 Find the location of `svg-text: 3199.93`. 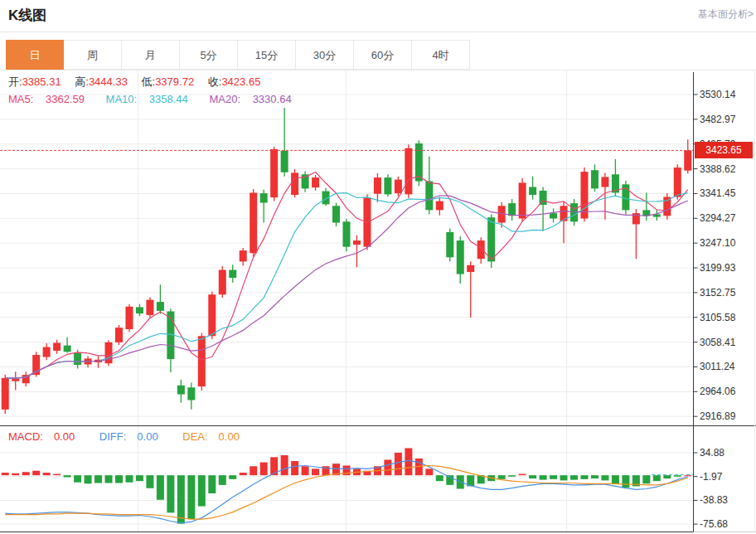

svg-text: 3199.93 is located at coordinates (718, 268).